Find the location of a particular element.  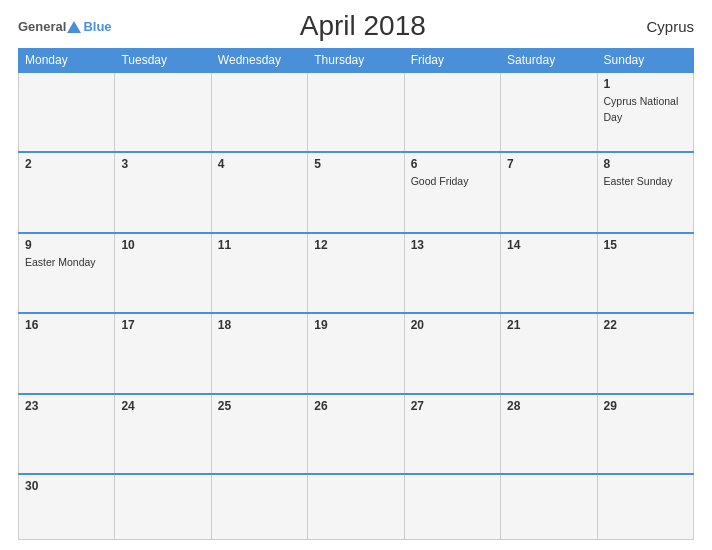

logo-triangle-icon is located at coordinates (74, 27).